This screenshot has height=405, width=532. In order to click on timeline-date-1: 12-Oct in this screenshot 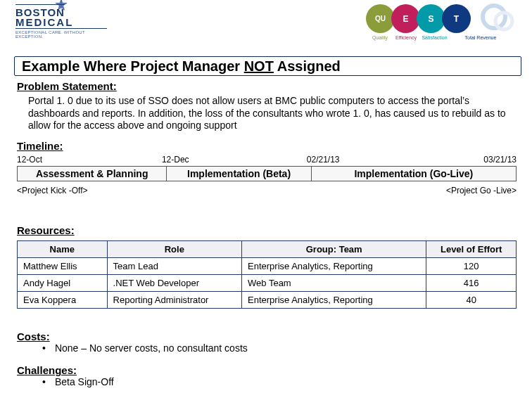, I will do `click(30, 160)`.